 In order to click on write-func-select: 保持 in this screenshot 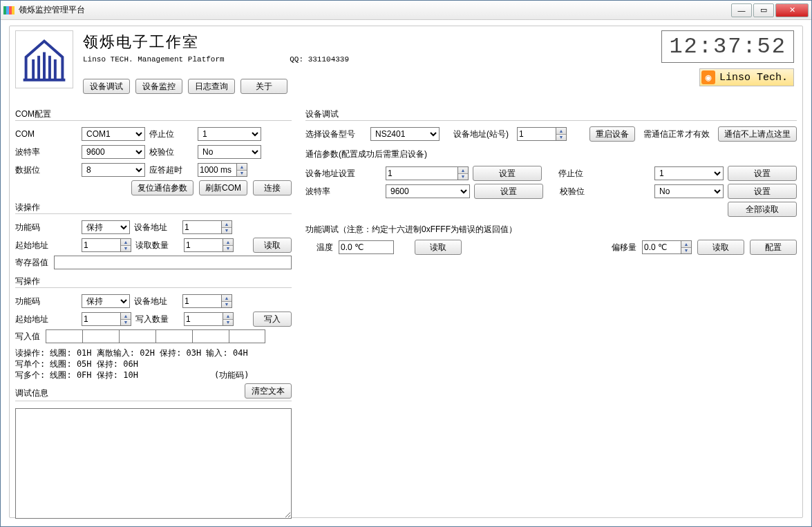, I will do `click(106, 301)`.